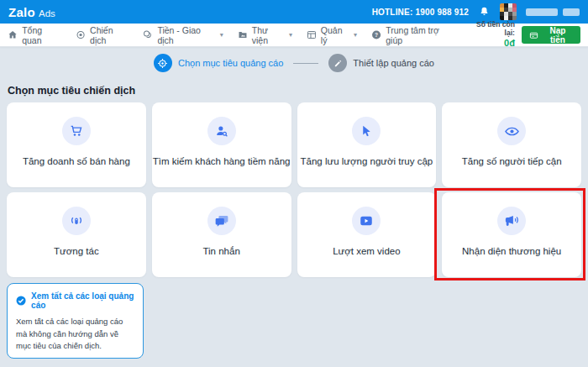 The height and width of the screenshot is (367, 588). What do you see at coordinates (334, 35) in the screenshot?
I see `nav-label: Quản lý` at bounding box center [334, 35].